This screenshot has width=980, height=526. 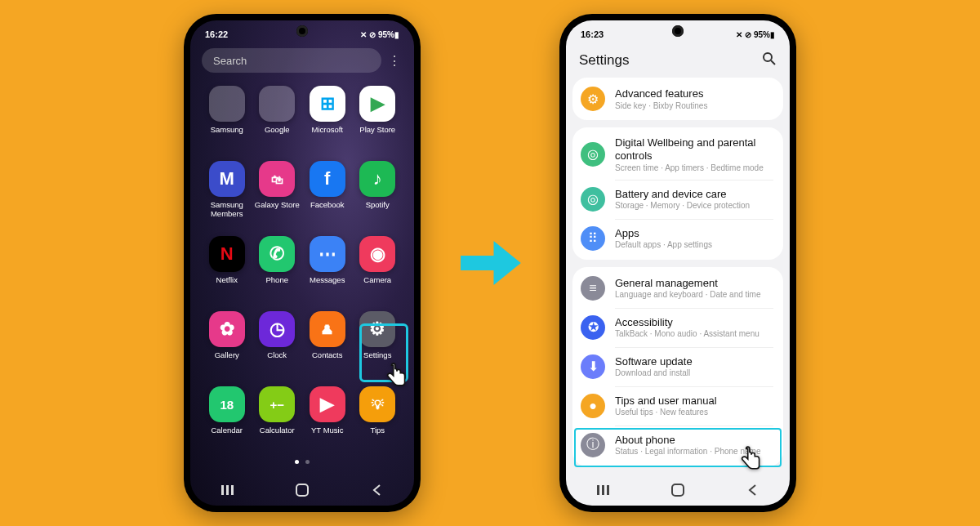 I want to click on row-text: Digital Wellbeing and parental controlsS…, so click(x=694, y=154).